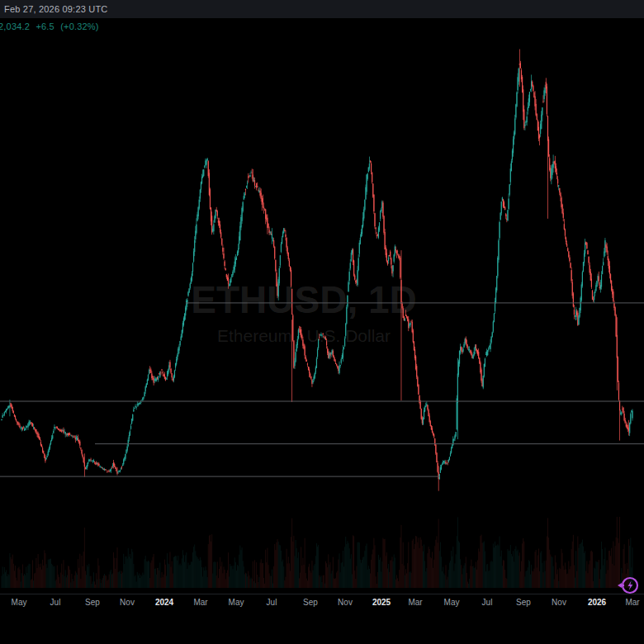 This screenshot has height=644, width=644. What do you see at coordinates (164, 603) in the screenshot?
I see `time-axis-year-label: 2024` at bounding box center [164, 603].